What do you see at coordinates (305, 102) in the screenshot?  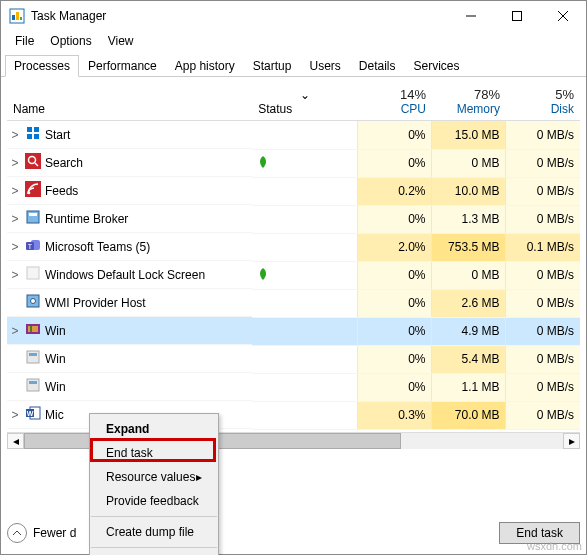 I see `col-status: ⌄ Status` at bounding box center [305, 102].